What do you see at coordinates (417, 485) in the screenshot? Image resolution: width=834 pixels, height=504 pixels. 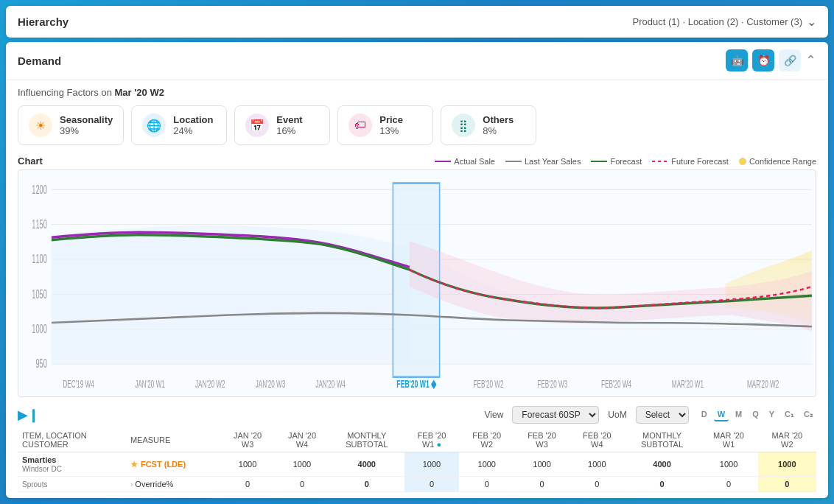 I see `table-row-override: Sprouts › Override% 0 0 0 0 0 0 0 0` at bounding box center [417, 485].